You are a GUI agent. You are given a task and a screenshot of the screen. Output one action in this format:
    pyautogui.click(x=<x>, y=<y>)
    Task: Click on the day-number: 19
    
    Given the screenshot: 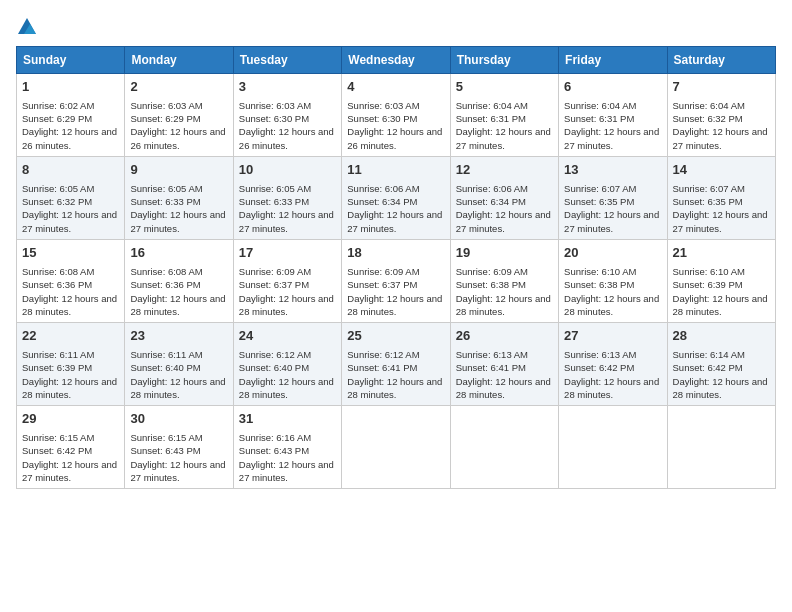 What is the action you would take?
    pyautogui.click(x=504, y=254)
    